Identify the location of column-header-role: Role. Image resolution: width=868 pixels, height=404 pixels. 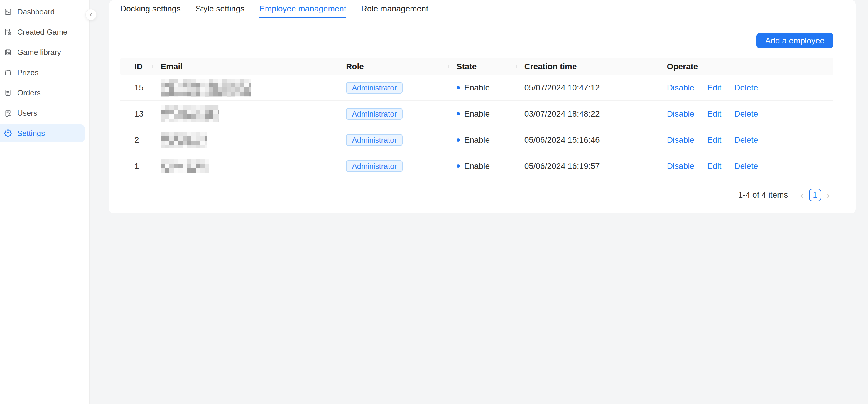
(393, 67).